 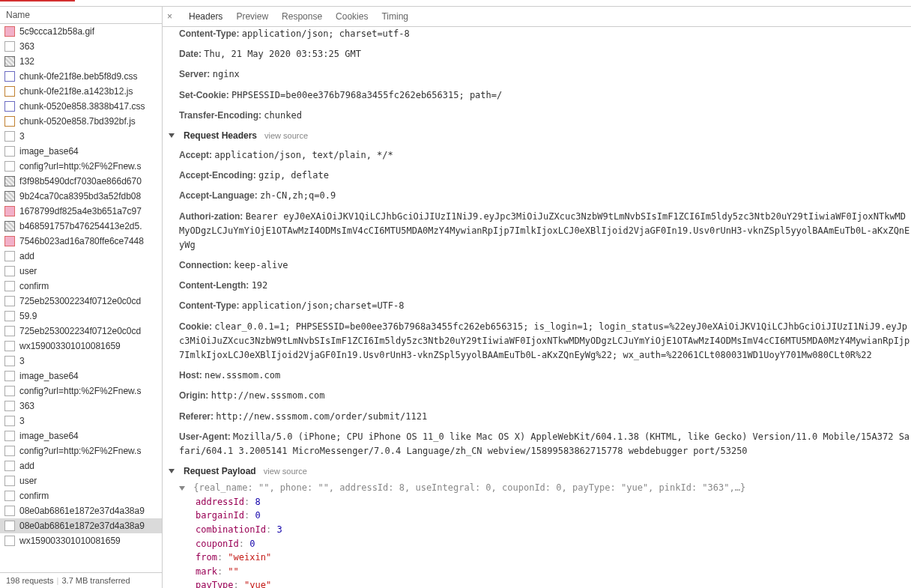 I want to click on toolbar-active-indicator, so click(x=37, y=1).